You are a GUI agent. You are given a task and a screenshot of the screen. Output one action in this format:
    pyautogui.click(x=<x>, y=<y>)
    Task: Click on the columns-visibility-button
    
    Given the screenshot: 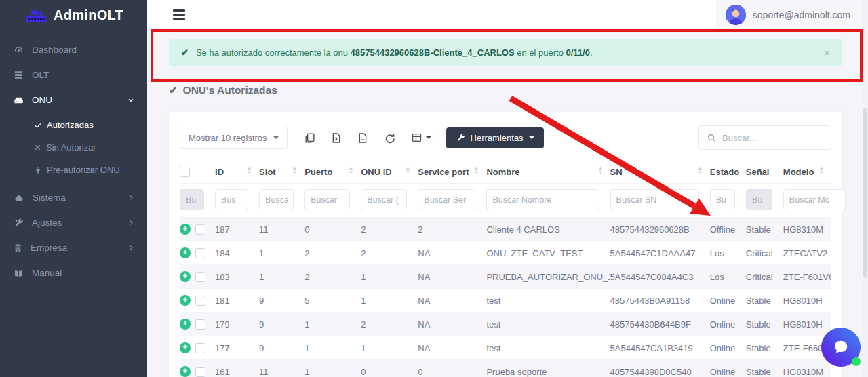 What is the action you would take?
    pyautogui.click(x=421, y=138)
    